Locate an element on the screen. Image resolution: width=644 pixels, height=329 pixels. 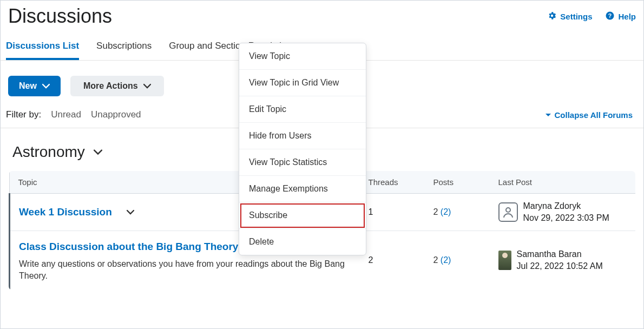
filter-unread: Unread is located at coordinates (66, 115).